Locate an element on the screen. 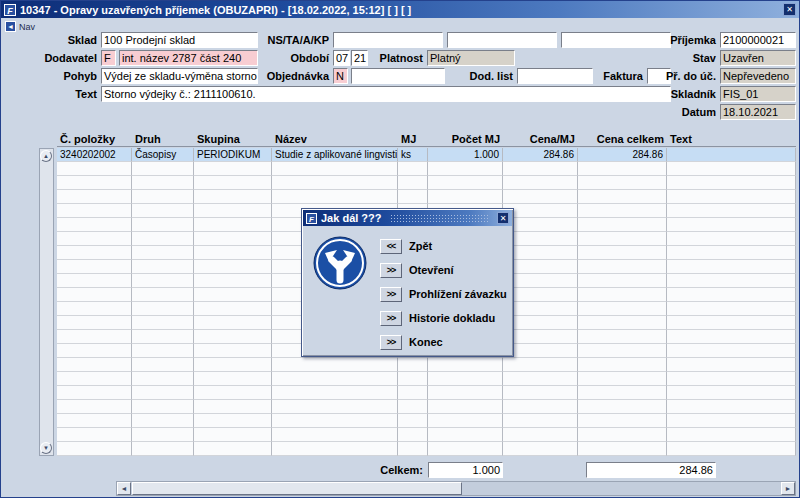  table-row: 3240202002ČasopisyPERIODIKUMStudie z apl… is located at coordinates (426, 155).